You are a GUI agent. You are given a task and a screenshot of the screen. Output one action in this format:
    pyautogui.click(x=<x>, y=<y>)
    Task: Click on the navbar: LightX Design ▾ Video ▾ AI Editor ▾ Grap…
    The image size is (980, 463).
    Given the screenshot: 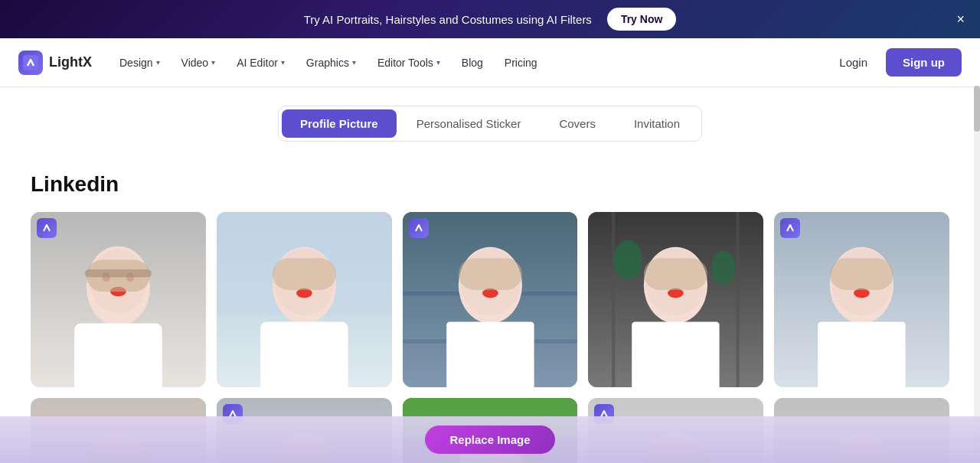 What is the action you would take?
    pyautogui.click(x=490, y=63)
    